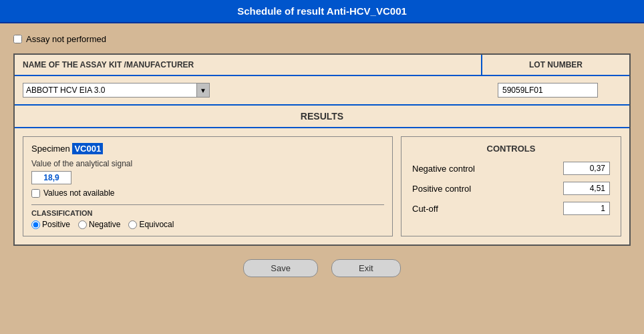 The image size is (644, 334). I want to click on lot-number-header: LOT NUMBER, so click(556, 65).